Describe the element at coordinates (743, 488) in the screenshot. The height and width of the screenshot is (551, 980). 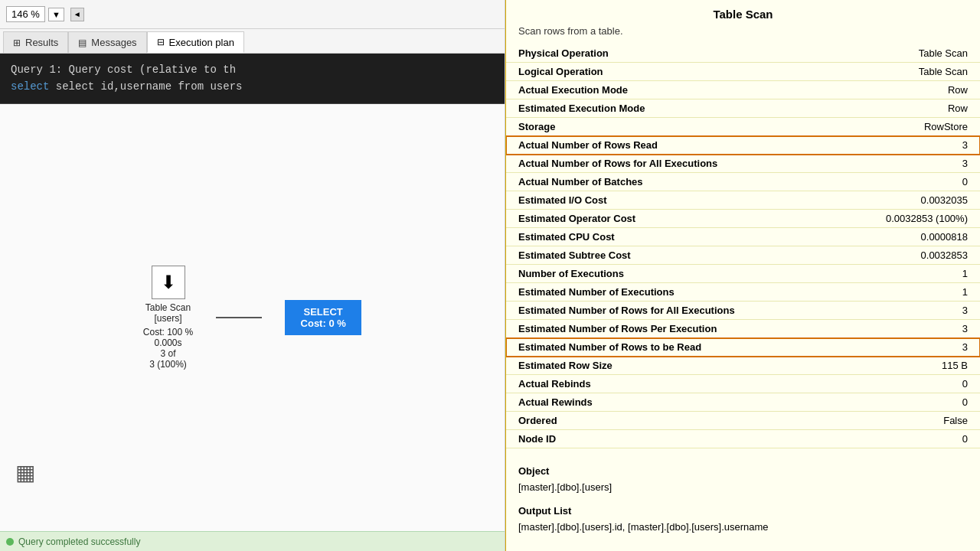
I see `object-section-value: [master].[dbo].[users]` at that location.